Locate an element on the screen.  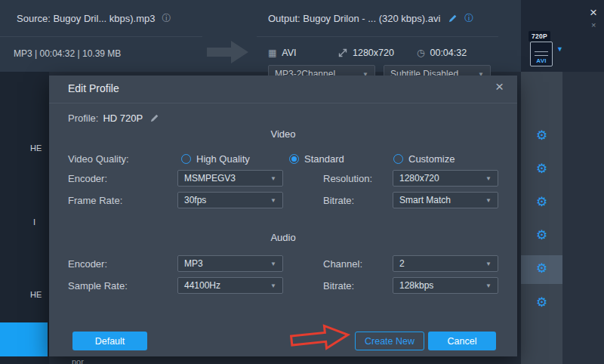
sidebar-fragment: I is located at coordinates (35, 222).